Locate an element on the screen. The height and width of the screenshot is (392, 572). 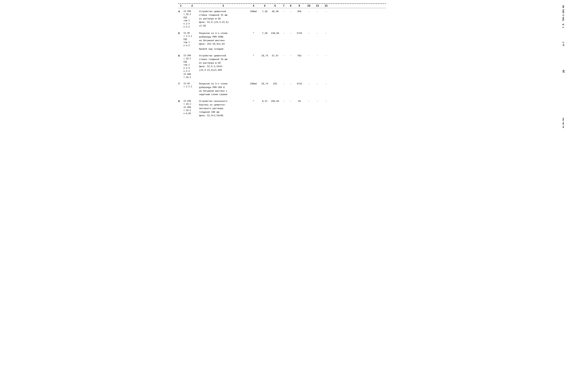
table-row: 8I2-299 т.IO-I I2-300 т.IO-2 к-0,85Устро… is located at coordinates (282, 109).